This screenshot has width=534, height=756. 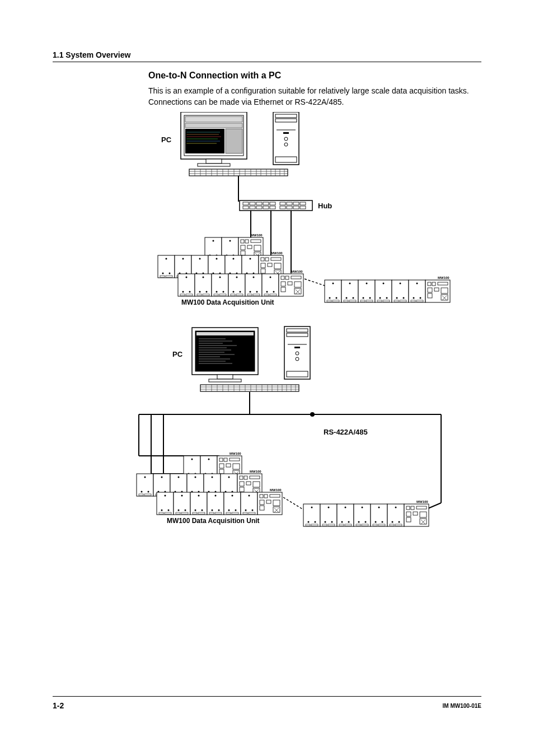 I want to click on subheading: One-to-N Connection with a PC, so click(x=315, y=76).